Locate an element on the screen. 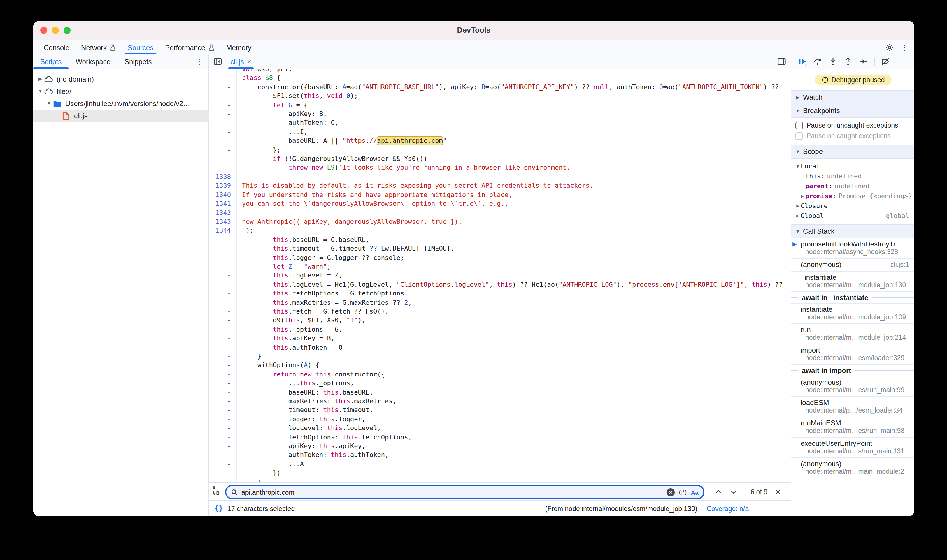 Image resolution: width=947 pixels, height=560 pixels. line-gutter: 1343 is located at coordinates (223, 222).